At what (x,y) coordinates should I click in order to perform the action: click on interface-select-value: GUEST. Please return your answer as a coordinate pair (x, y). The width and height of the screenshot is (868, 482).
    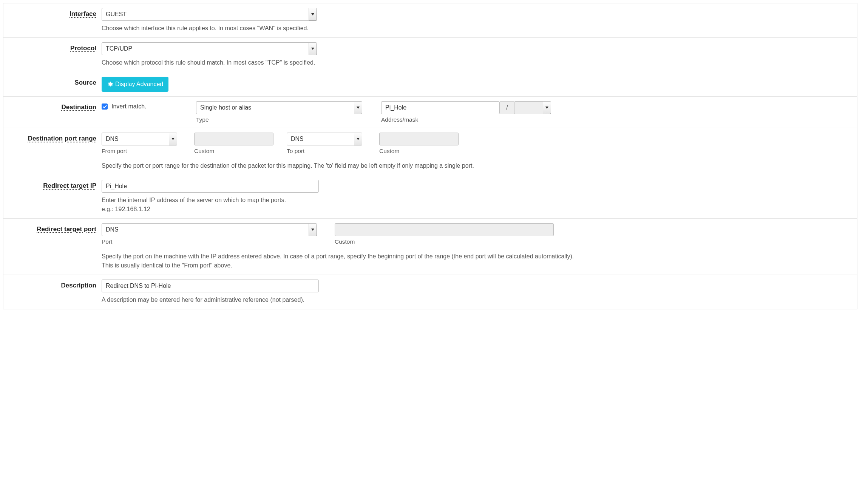
    Looking at the image, I should click on (116, 14).